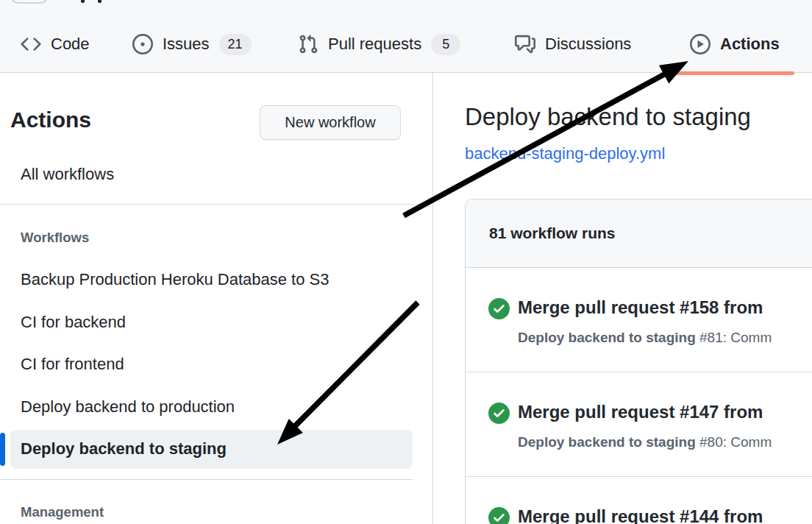 This screenshot has height=524, width=812. Describe the element at coordinates (573, 44) in the screenshot. I see `tab-discussions: Discussions` at that location.